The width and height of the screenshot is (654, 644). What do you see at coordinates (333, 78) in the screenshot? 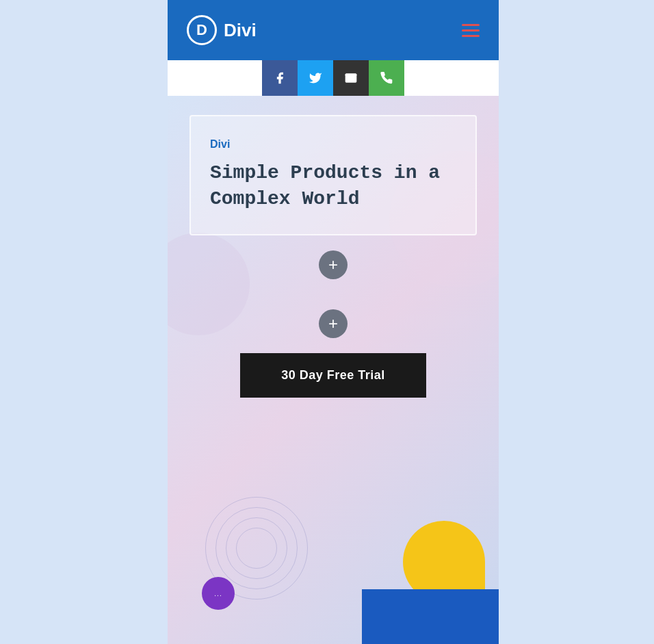
I see `social-bar` at bounding box center [333, 78].